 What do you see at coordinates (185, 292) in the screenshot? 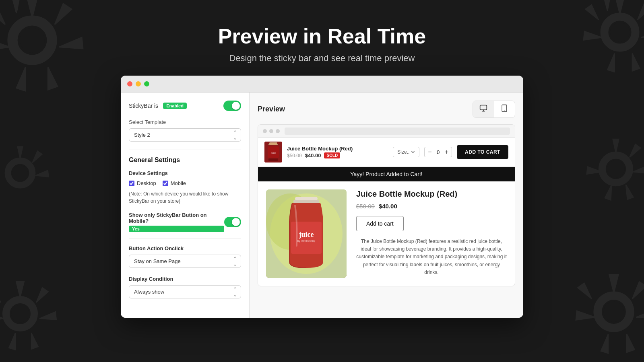
I see `display-condition-select-wrapper: Always show Show on scroll ⌃⌄` at bounding box center [185, 292].